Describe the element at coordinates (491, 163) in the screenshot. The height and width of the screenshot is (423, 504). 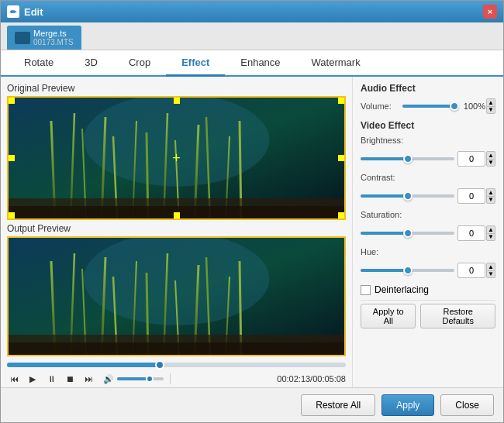
I see `brightness-down: ▼` at that location.